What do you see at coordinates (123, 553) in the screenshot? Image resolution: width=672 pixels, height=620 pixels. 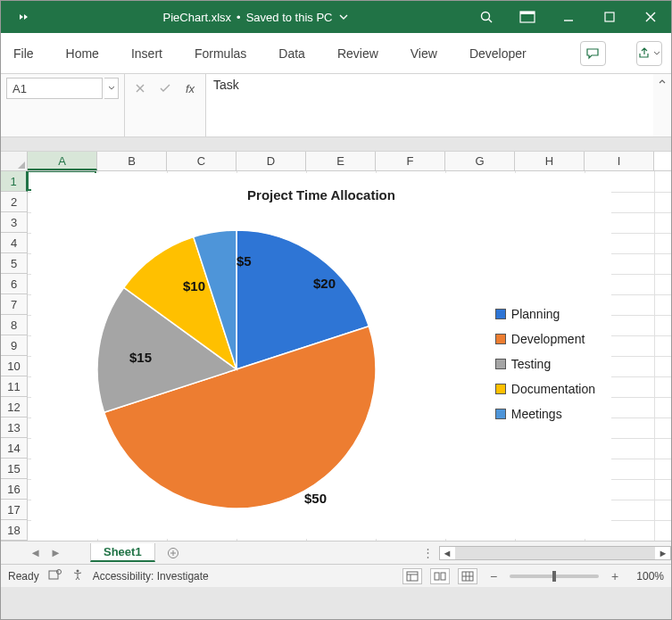 I see `sheet-tab-active: Sheet1` at bounding box center [123, 553].